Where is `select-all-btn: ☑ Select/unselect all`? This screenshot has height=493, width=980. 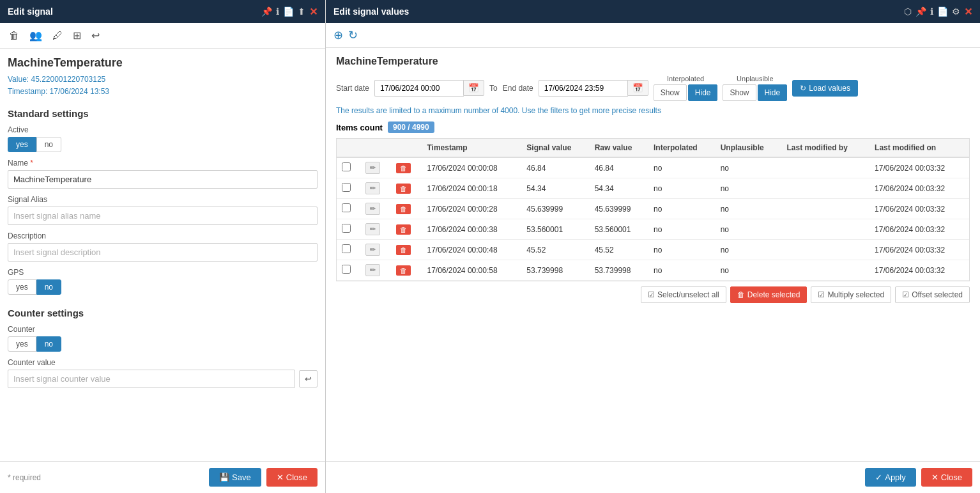 select-all-btn: ☑ Select/unselect all is located at coordinates (684, 295).